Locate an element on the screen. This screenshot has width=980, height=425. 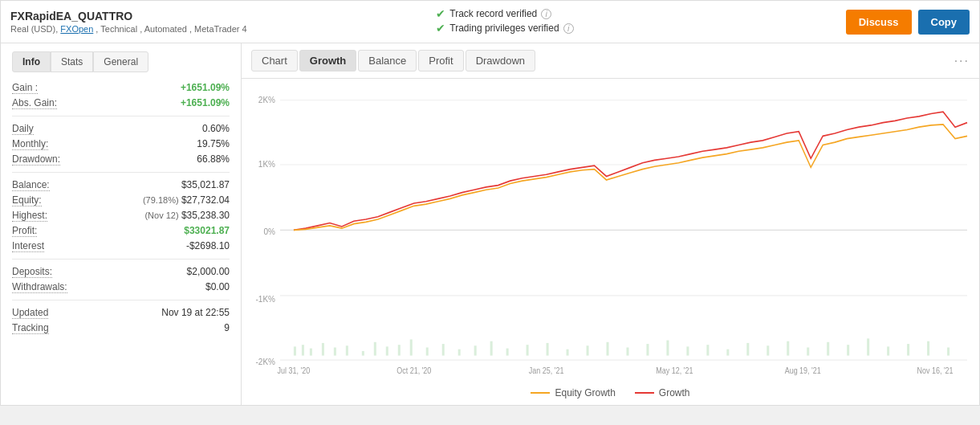
legend-growth: Growth is located at coordinates (663, 393).